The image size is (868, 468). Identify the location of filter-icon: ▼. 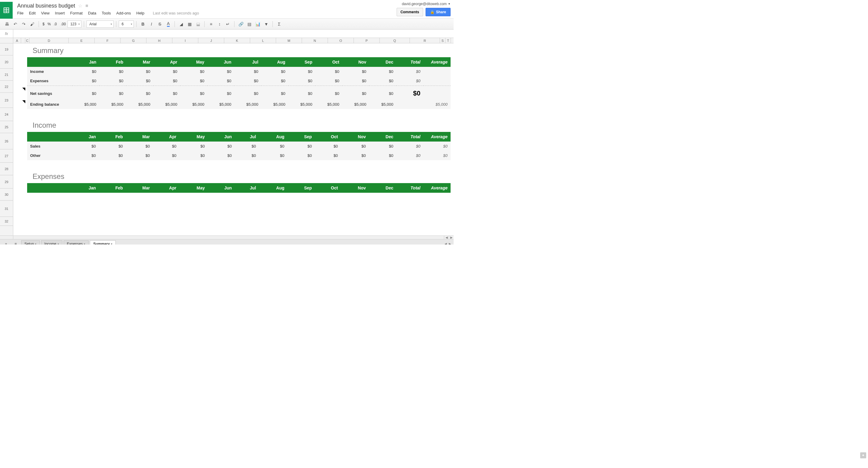
(266, 24).